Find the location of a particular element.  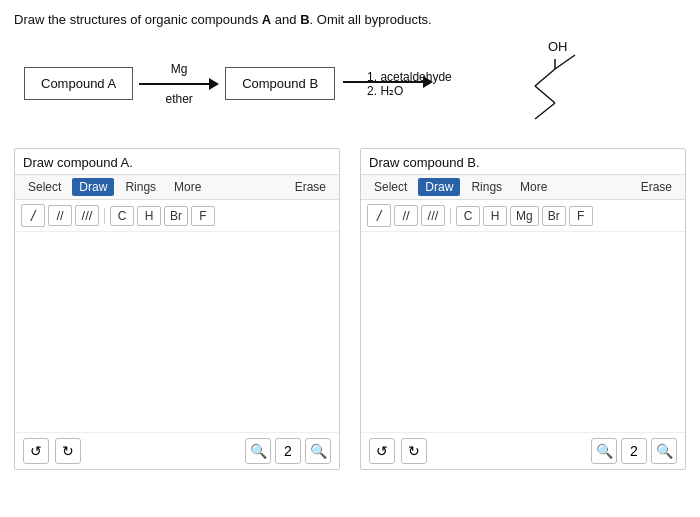

panel-b-footer-right: 🔍 2 🔍 is located at coordinates (634, 451).